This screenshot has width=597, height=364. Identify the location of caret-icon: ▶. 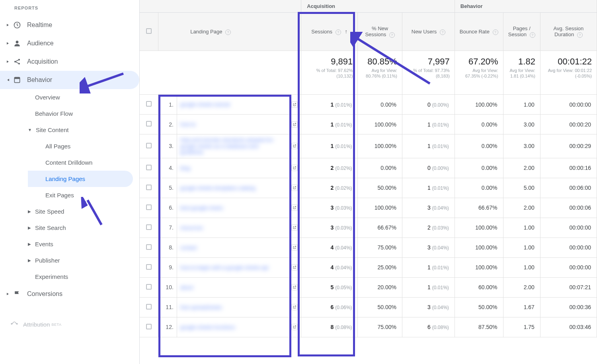
(29, 260).